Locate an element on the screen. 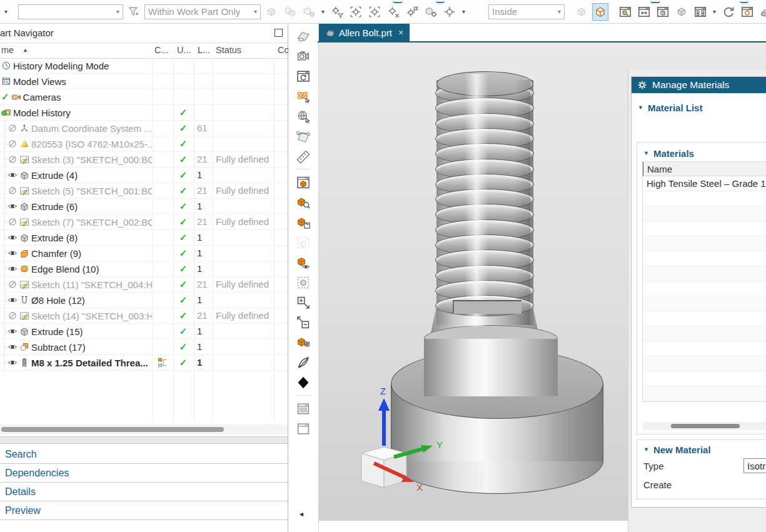 The height and width of the screenshot is (532, 766). snap-midpoint-icon is located at coordinates (375, 12).